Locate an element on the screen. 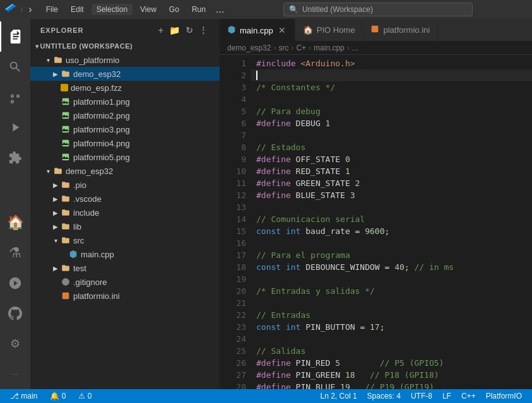 The height and width of the screenshot is (403, 532). tree-item-platformio4: platformio4.png is located at coordinates (125, 143).